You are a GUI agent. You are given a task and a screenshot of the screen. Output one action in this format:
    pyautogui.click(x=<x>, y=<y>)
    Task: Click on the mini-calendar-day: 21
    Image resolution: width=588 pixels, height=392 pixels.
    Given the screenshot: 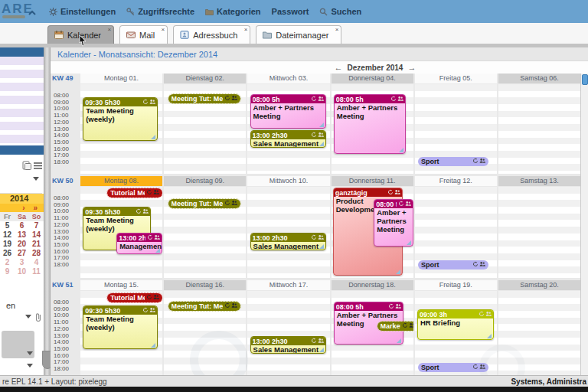 What is the action you would take?
    pyautogui.click(x=37, y=244)
    